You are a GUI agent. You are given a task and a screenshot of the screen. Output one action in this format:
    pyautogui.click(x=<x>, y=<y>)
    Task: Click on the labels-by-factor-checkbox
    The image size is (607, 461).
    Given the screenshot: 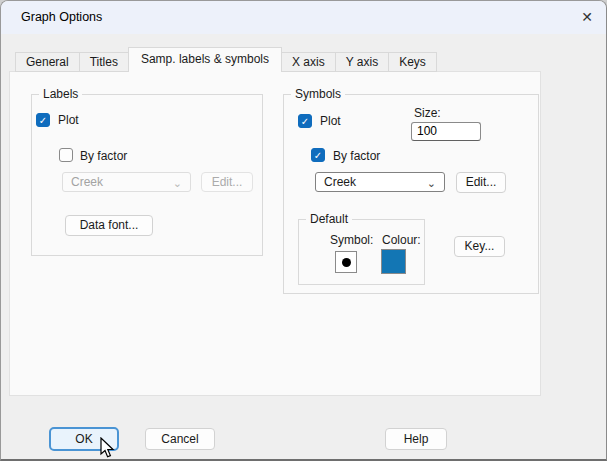 What is the action you would take?
    pyautogui.click(x=66, y=155)
    